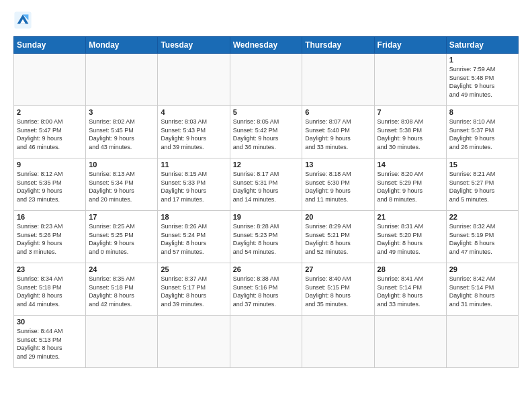 This screenshot has height=411, width=532. I want to click on day-number: 12, so click(266, 165).